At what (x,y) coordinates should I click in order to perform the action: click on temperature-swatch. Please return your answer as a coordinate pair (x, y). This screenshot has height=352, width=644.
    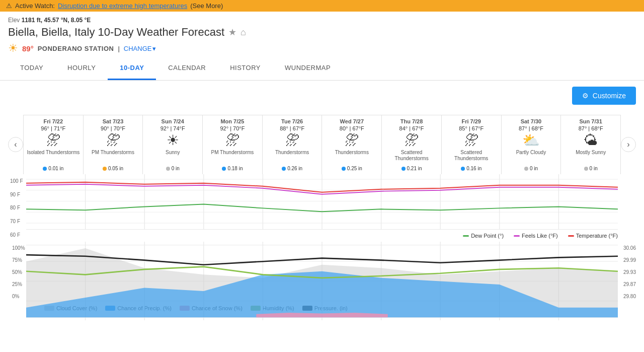
    Looking at the image, I should click on (571, 236).